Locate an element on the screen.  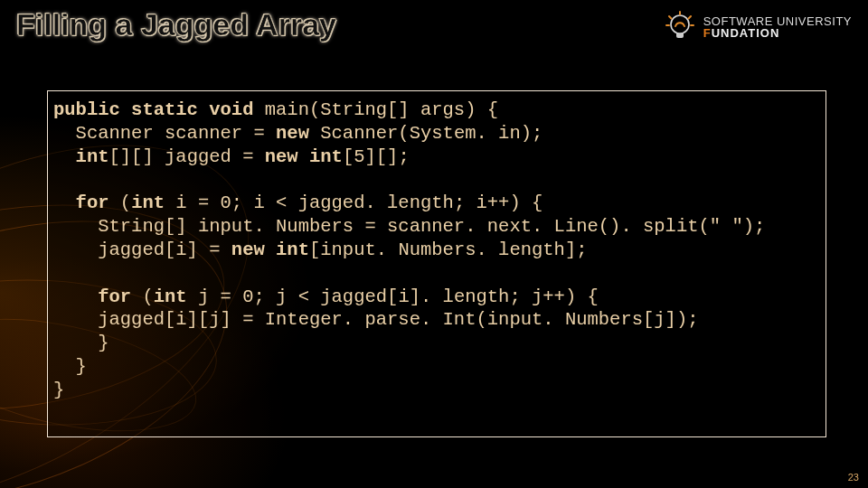
page-number: 23 is located at coordinates (854, 477).